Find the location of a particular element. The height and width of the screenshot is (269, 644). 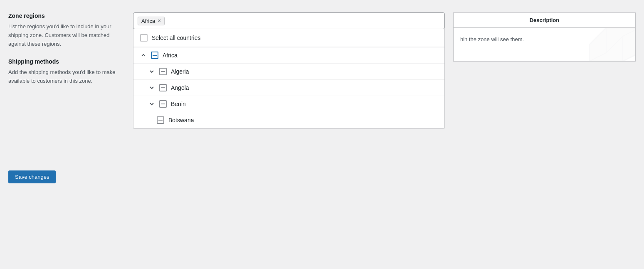

description-text: hin the zone will see them. is located at coordinates (492, 39).